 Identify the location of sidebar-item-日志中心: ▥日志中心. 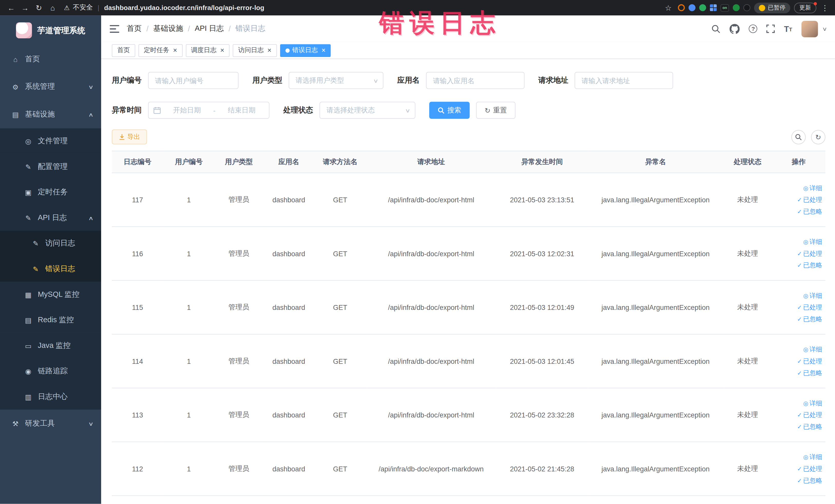
(50, 397).